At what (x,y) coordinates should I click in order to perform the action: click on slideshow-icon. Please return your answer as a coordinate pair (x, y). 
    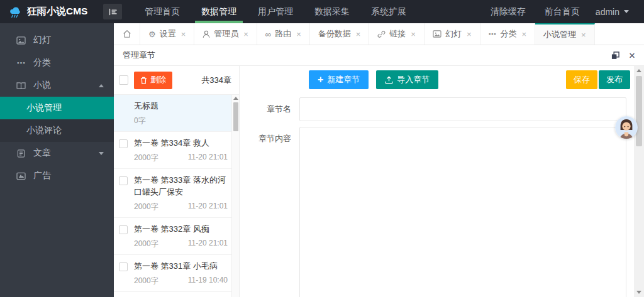
    Looking at the image, I should click on (21, 40).